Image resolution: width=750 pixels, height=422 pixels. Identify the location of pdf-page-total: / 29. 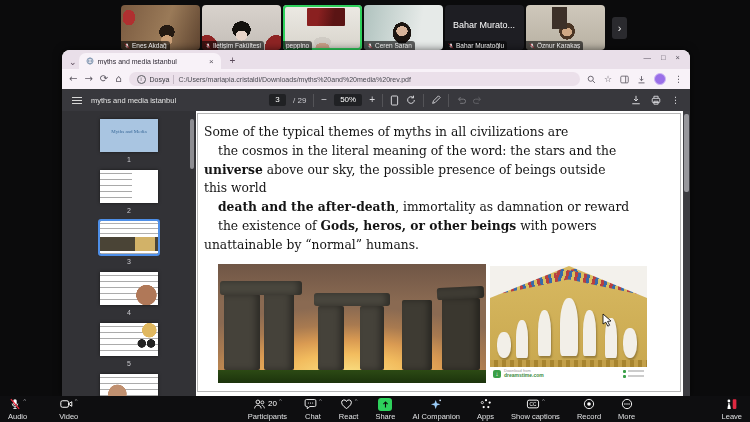
(300, 100).